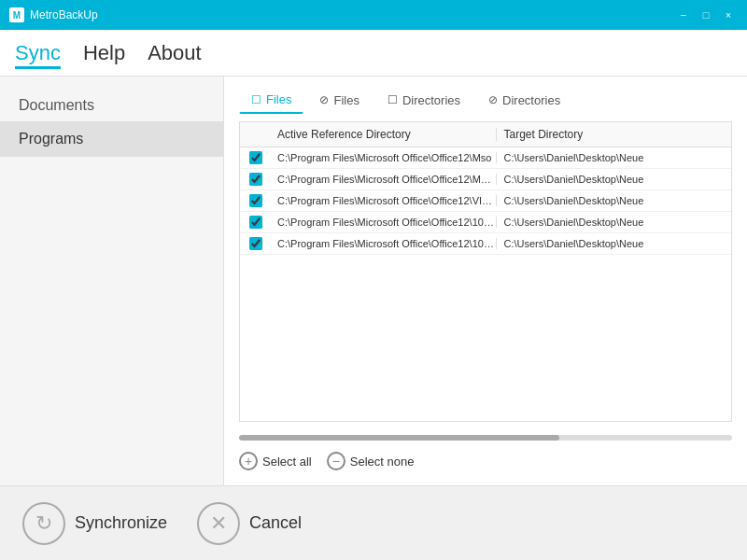 The image size is (747, 560). I want to click on sidebar-heading-documents: Documents, so click(112, 104).